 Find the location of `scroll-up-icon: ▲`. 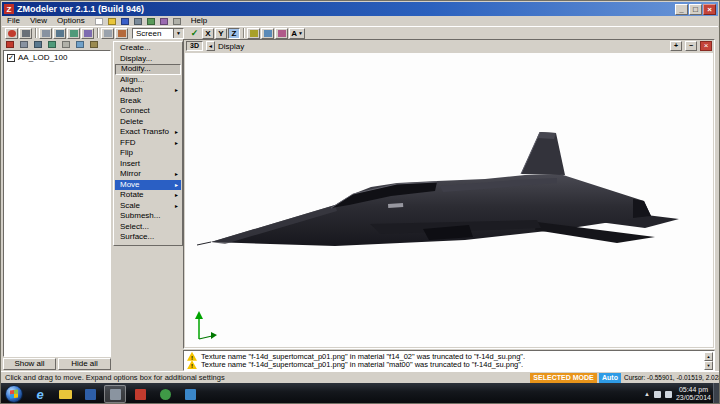

scroll-up-icon: ▲ is located at coordinates (708, 356).